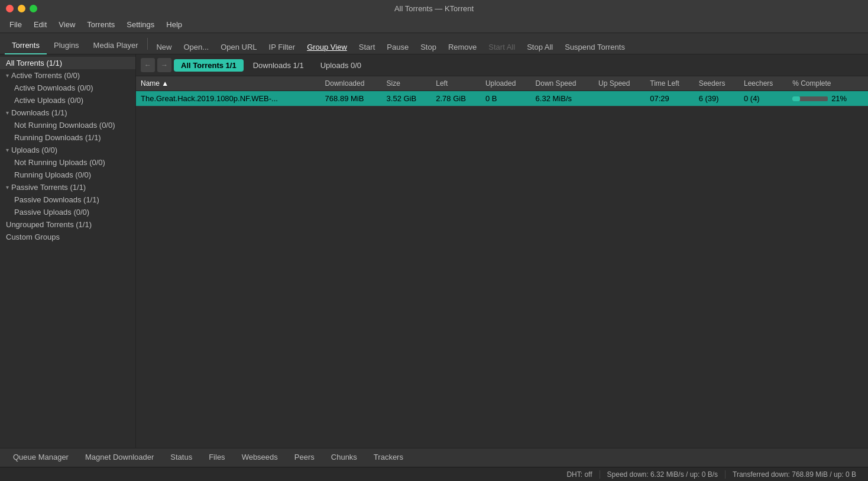 This screenshot has width=868, height=481. What do you see at coordinates (434, 457) in the screenshot?
I see `bottom-tabs: Queue Manager Magnet Downloader Status F…` at bounding box center [434, 457].